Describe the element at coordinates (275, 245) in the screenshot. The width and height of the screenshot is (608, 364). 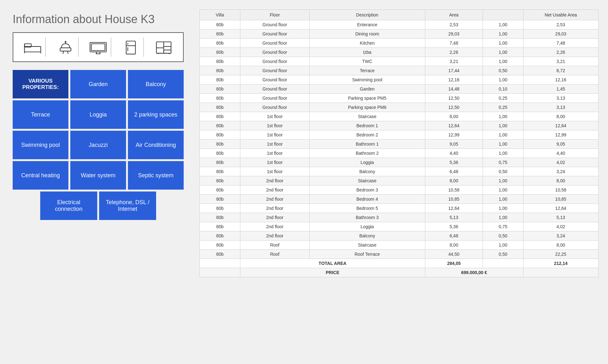
I see `table-cell: Roof` at that location.